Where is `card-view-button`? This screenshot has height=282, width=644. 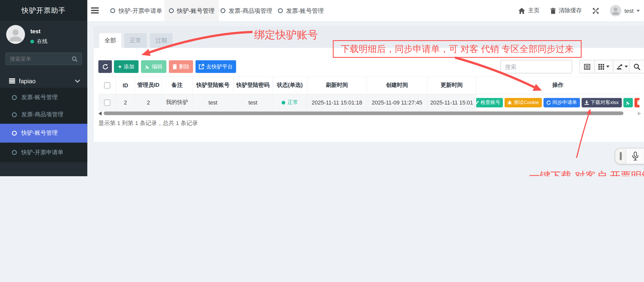
card-view-button is located at coordinates (587, 67).